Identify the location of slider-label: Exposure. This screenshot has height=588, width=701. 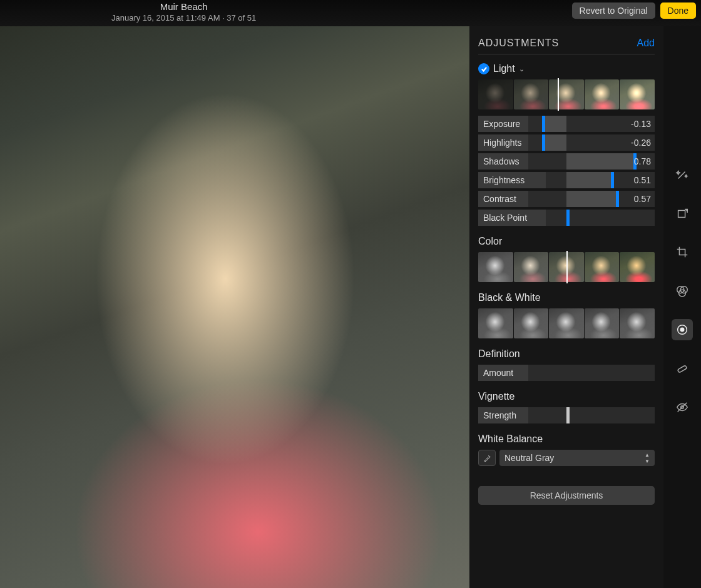
(503, 124).